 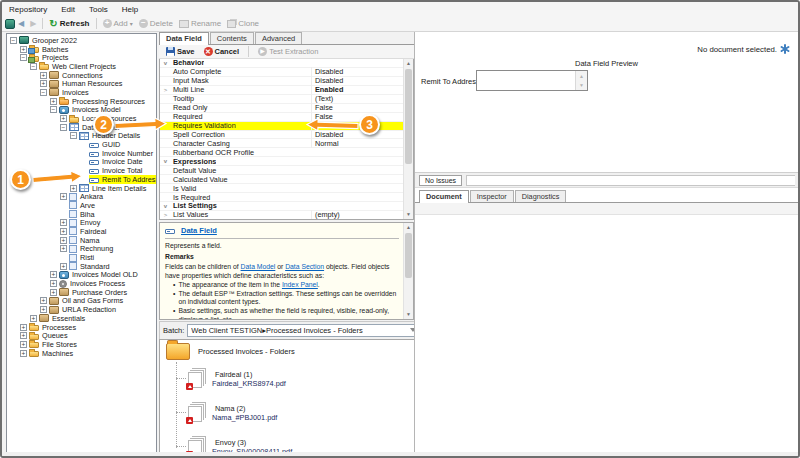 What do you see at coordinates (82, 276) in the screenshot?
I see `tree-item-invoices-model-old: +Invoices Model OLD` at bounding box center [82, 276].